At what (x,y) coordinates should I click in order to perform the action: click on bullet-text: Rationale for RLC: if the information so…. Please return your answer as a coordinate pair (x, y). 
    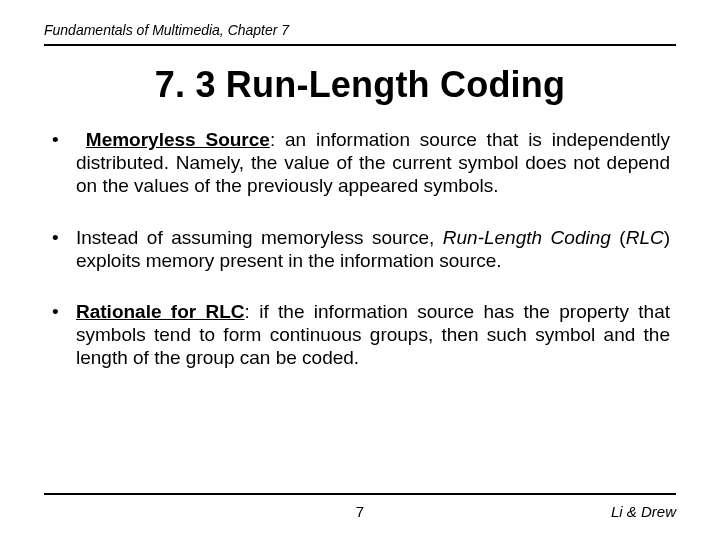
    Looking at the image, I should click on (373, 335).